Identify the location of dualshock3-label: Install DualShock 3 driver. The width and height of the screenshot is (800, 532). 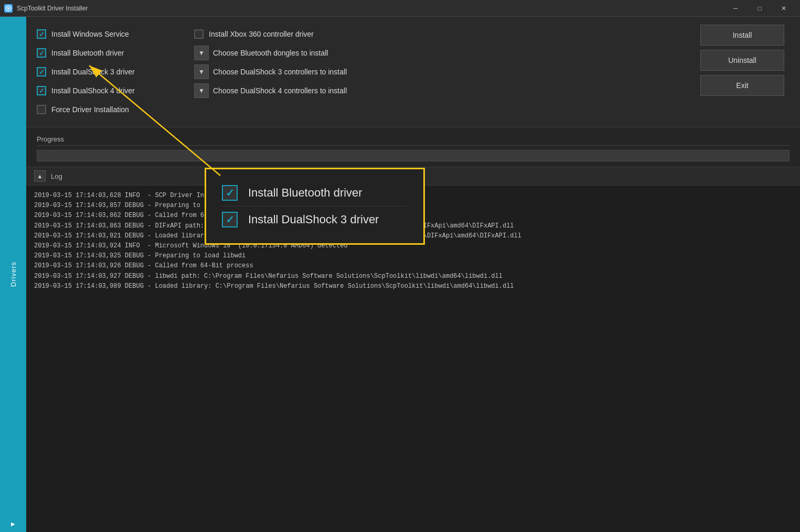
(93, 72).